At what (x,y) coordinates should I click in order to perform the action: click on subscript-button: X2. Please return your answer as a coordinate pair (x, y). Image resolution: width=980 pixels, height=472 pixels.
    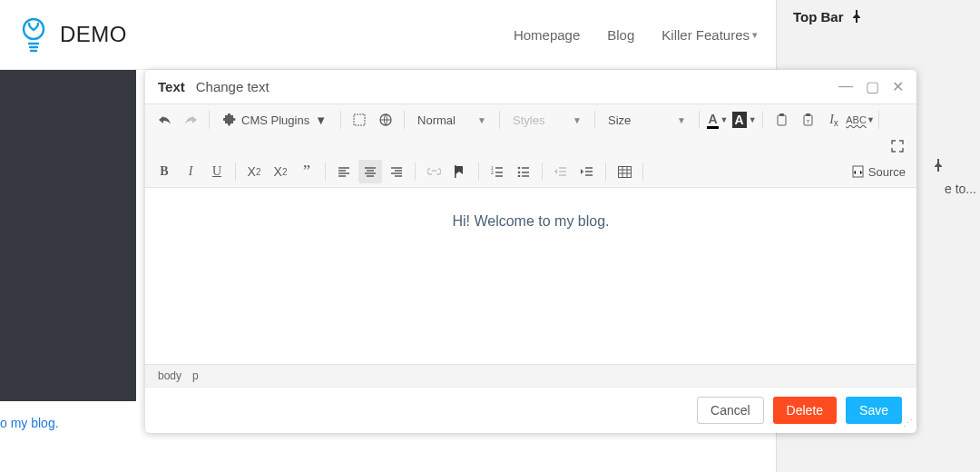
    Looking at the image, I should click on (254, 172).